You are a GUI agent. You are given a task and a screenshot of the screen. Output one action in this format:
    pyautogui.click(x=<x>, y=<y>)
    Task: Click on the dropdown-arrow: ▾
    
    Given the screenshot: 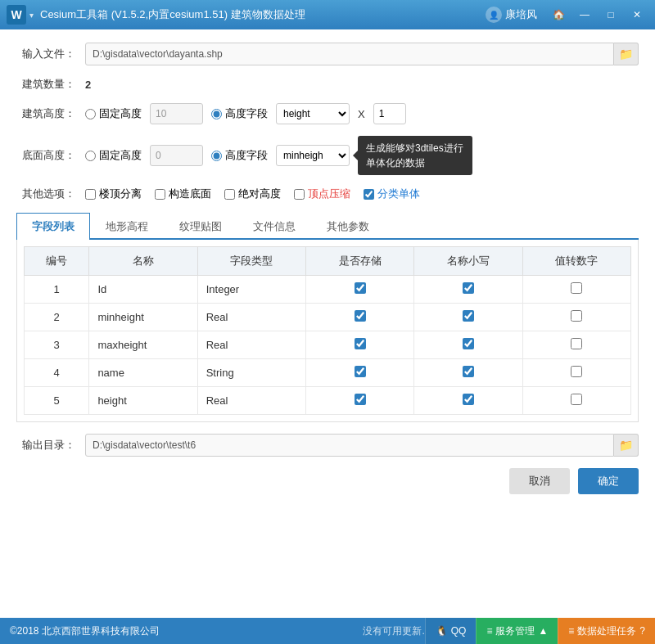 What is the action you would take?
    pyautogui.click(x=31, y=15)
    